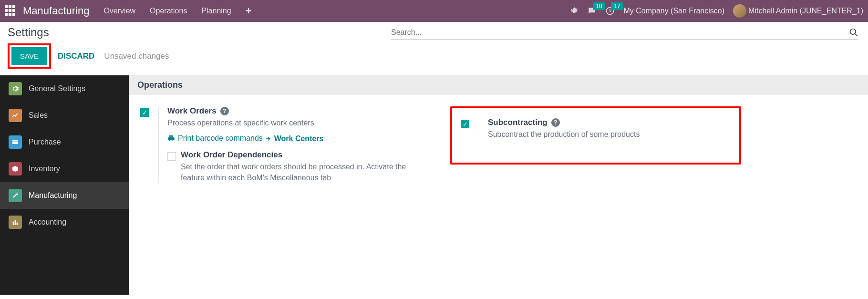 This screenshot has width=868, height=299. What do you see at coordinates (300, 123) in the screenshot?
I see `setting-desc: Process operations at specific work cent…` at bounding box center [300, 123].